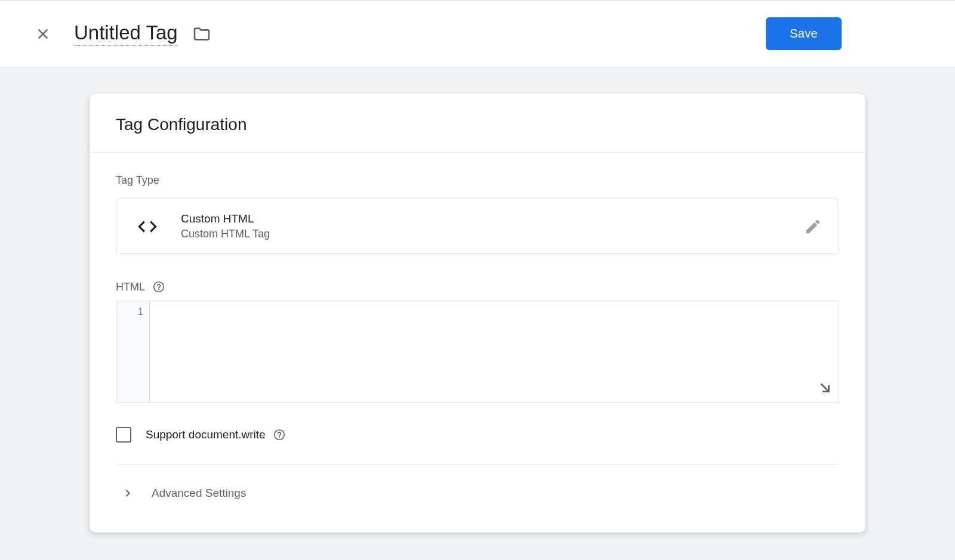 This screenshot has width=955, height=560. What do you see at coordinates (202, 34) in the screenshot?
I see `folder-button` at bounding box center [202, 34].